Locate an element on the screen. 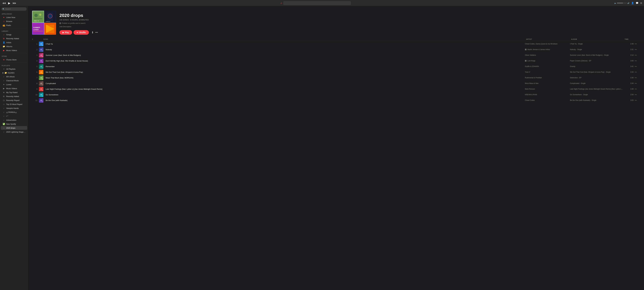 This screenshot has height=290, width=644. table-row: 3 Summer Lover (feat. Devin & Nile Rodge… is located at coordinates (336, 55).